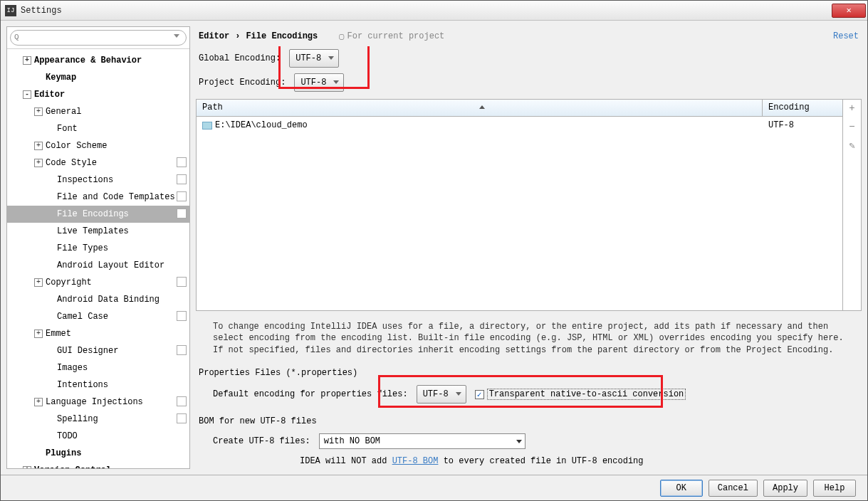 This screenshot has height=501, width=868. What do you see at coordinates (98, 248) in the screenshot?
I see `tree-item: File Types` at bounding box center [98, 248].